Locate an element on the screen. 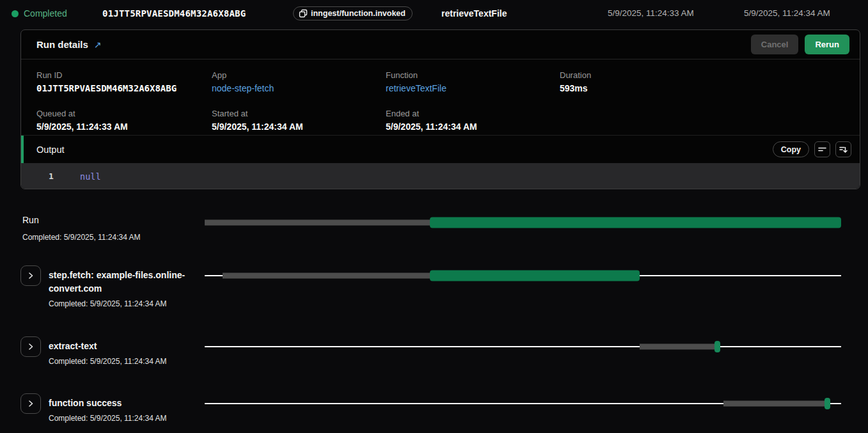 This screenshot has width=868, height=433. field-run-id: Run ID 01JTT5RPVAESDM46M32A6X8ABG is located at coordinates (124, 83).